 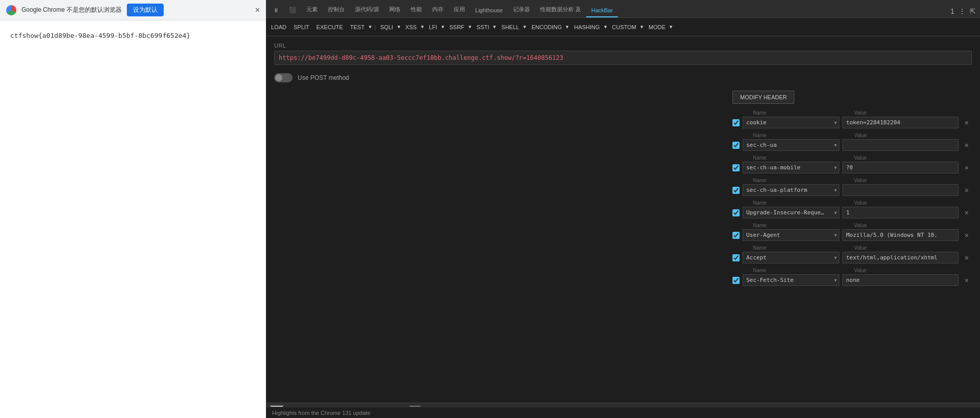 I want to click on tab-network: 网络, so click(x=395, y=10).